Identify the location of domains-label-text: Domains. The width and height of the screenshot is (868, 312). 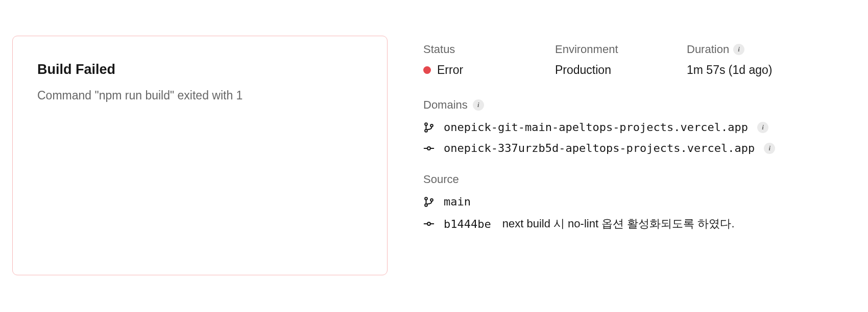
(445, 105).